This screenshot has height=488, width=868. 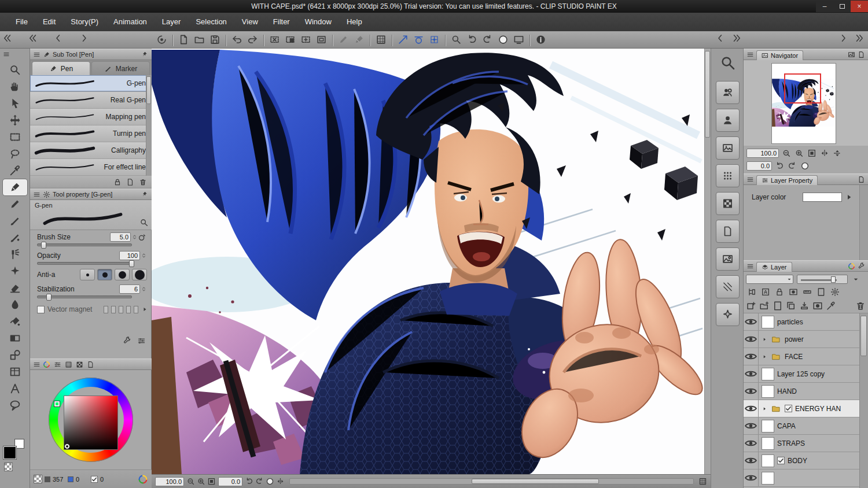 I want to click on hue-marker, so click(x=57, y=404).